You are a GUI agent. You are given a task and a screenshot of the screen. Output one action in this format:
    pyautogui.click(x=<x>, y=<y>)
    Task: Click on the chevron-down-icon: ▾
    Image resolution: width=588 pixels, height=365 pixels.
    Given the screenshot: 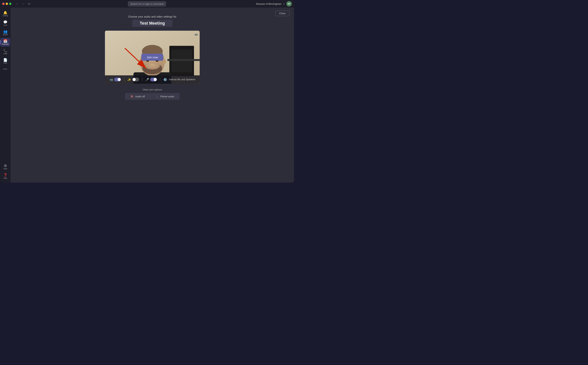 What is the action you would take?
    pyautogui.click(x=284, y=4)
    